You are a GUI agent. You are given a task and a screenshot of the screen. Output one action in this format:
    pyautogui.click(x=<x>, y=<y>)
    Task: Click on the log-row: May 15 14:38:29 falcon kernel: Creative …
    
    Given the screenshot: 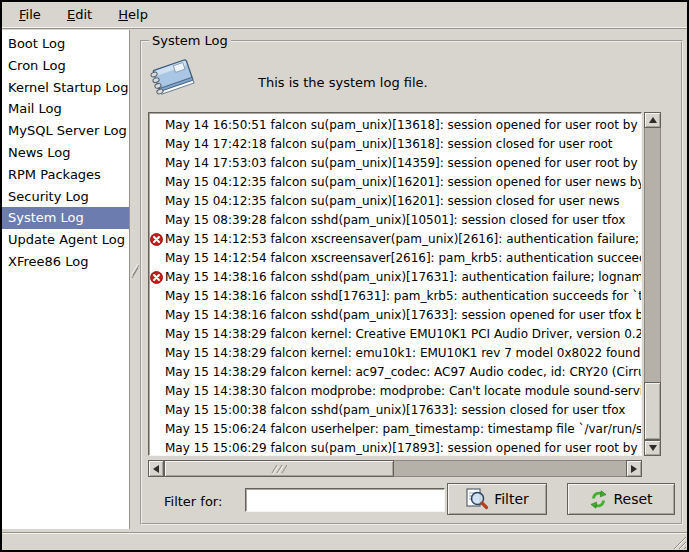 What is the action you would take?
    pyautogui.click(x=395, y=334)
    